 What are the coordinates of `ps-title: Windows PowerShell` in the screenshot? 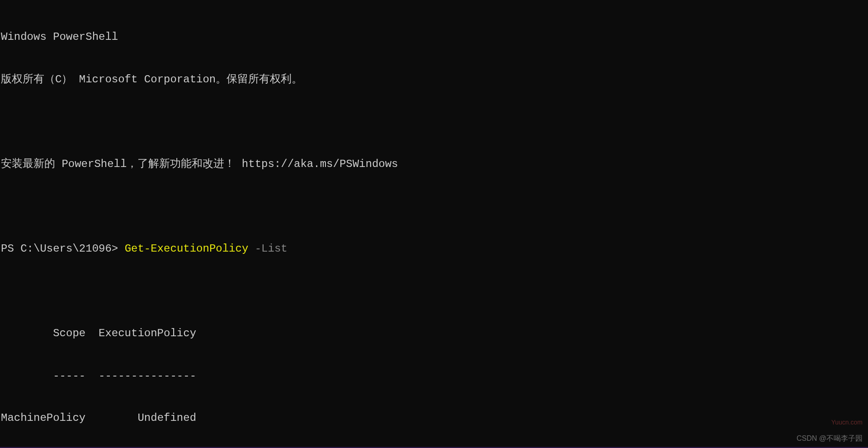 It's located at (434, 37).